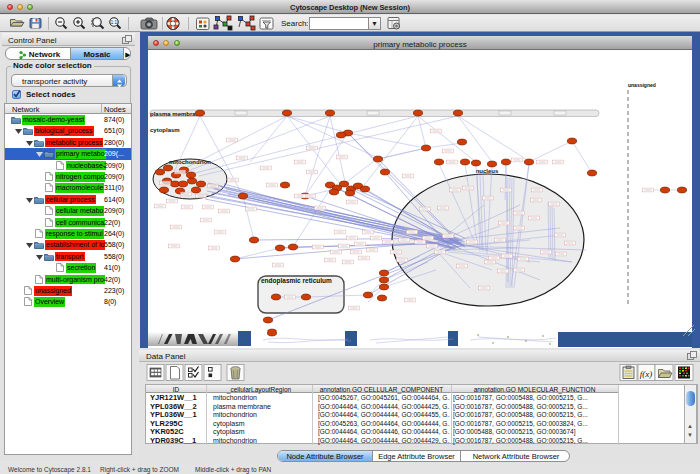 This screenshot has width=700, height=474. I want to click on svg-text: cytoplasm, so click(165, 130).